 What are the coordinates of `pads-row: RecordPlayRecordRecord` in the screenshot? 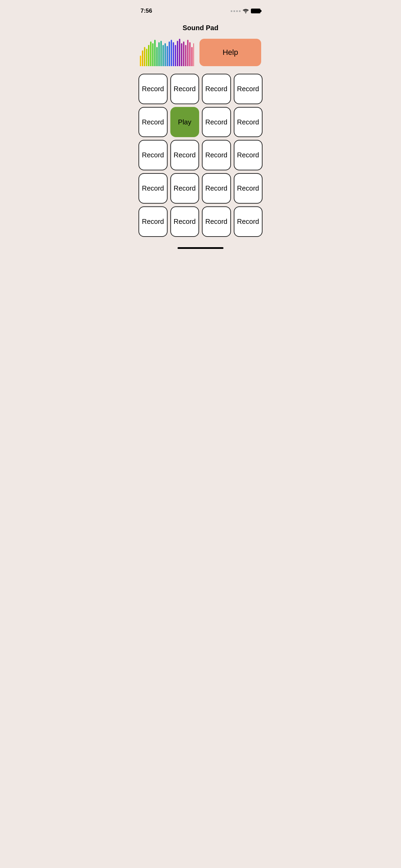 It's located at (200, 122).